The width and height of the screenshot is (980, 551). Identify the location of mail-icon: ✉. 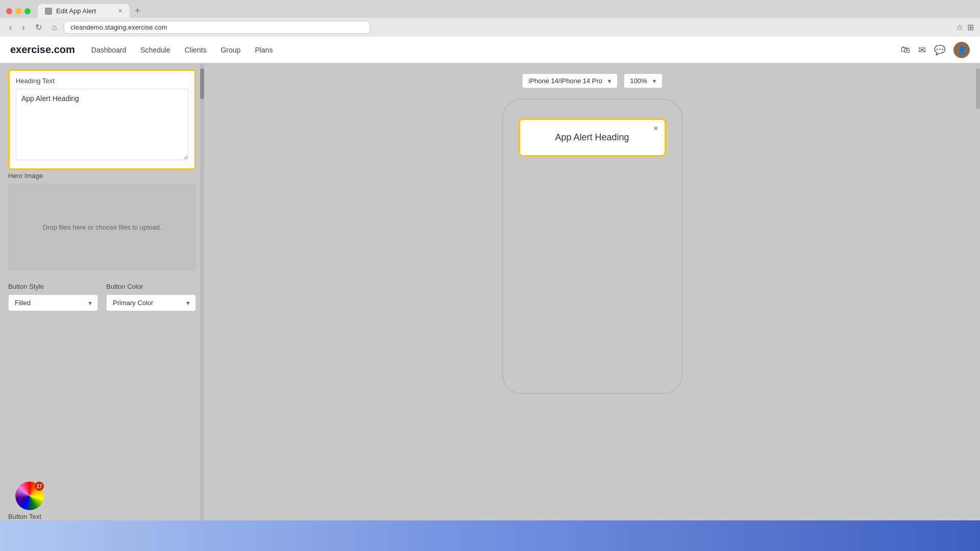
(922, 50).